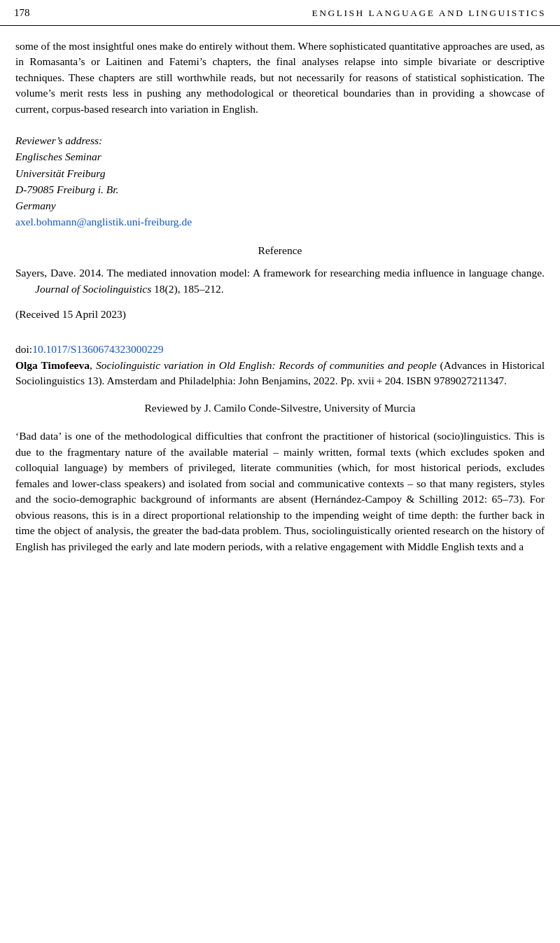 The height and width of the screenshot is (943, 560). I want to click on book-author: Olga Timofeeva, so click(52, 365).